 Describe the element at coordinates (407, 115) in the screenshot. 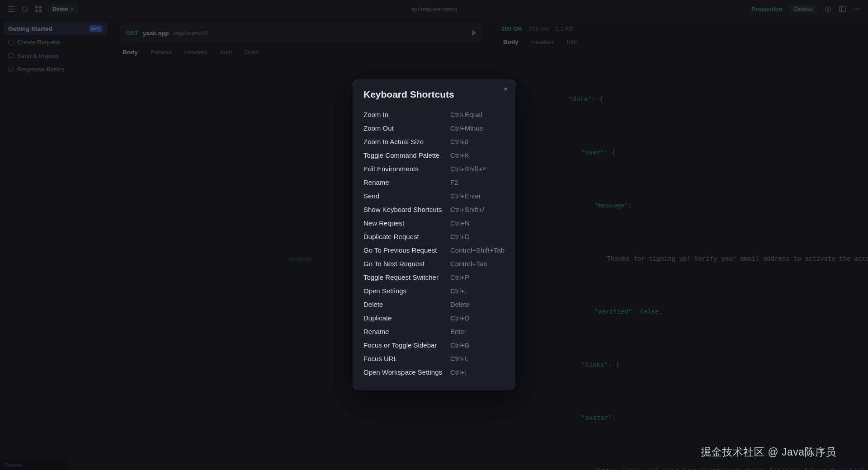

I see `shortcut-label: Zoom In` at that location.